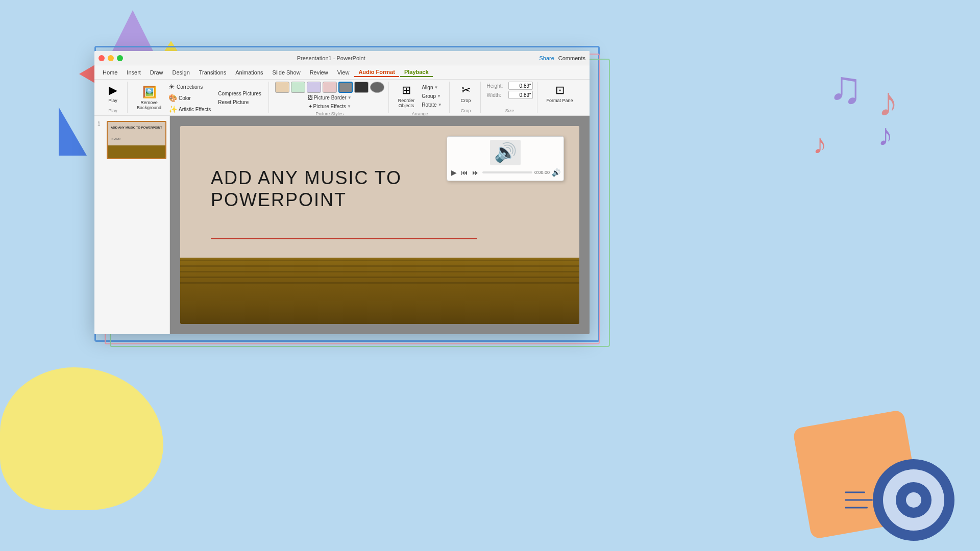  What do you see at coordinates (505, 172) in the screenshot?
I see `audio-controls: ▶ ⏮ ⏭ 0:00.00 🔊` at bounding box center [505, 172].